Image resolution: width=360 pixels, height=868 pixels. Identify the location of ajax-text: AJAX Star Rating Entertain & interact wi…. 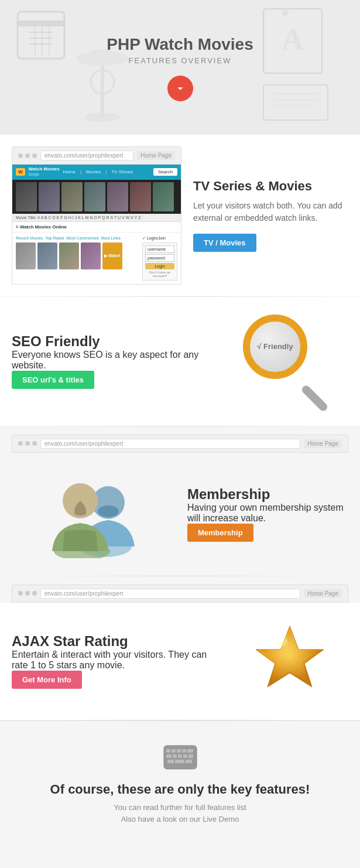
(116, 661).